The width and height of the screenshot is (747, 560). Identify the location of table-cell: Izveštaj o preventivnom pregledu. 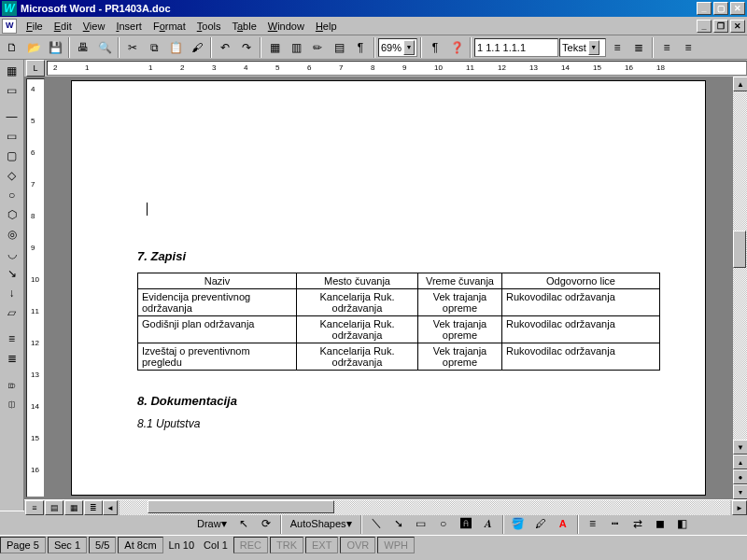
(218, 357).